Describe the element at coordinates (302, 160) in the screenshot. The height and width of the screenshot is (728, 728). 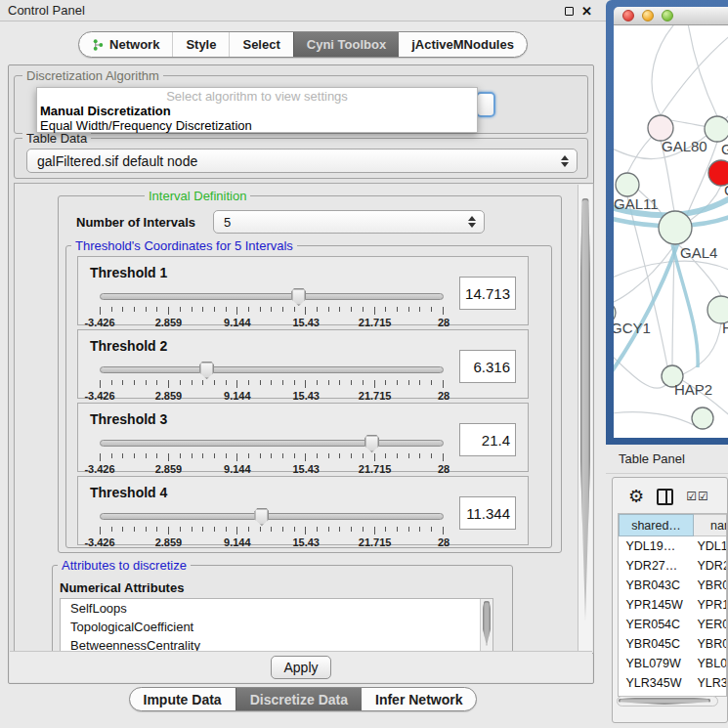
I see `table-data-combobox: galFiltered.sif default node` at that location.